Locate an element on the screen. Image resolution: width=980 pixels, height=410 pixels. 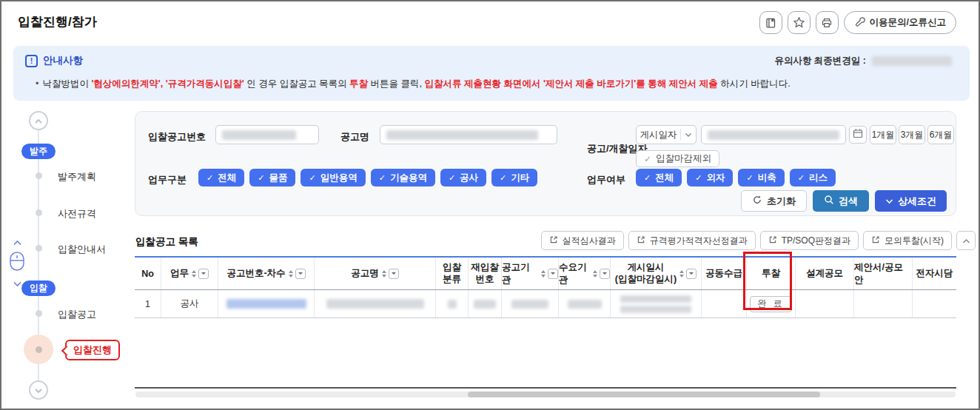
stage-badge-ipchal: 입찰 is located at coordinates (38, 289).